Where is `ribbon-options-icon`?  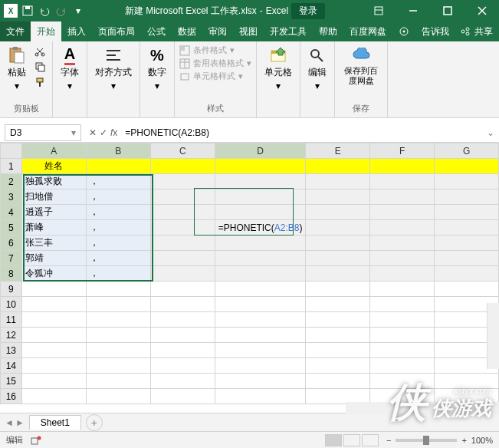 ribbon-options-icon is located at coordinates (379, 11).